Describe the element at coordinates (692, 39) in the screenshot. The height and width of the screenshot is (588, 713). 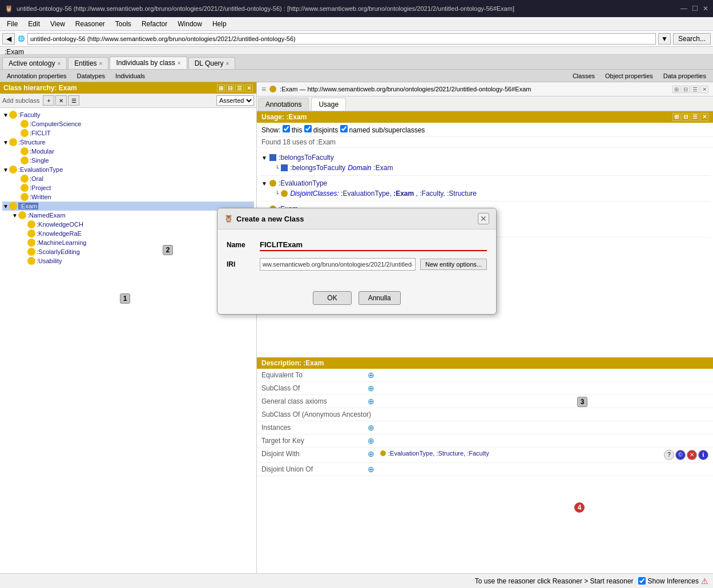
I see `search-button: Search...` at that location.